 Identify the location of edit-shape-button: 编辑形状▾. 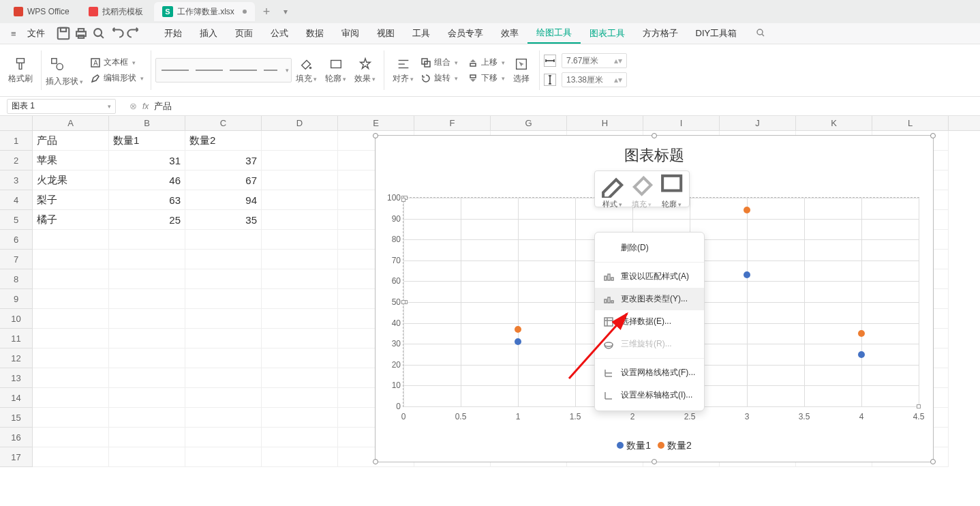
(117, 78).